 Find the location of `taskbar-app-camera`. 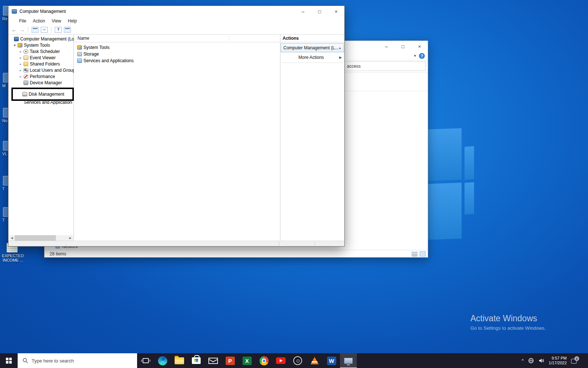

taskbar-app-camera is located at coordinates (298, 361).